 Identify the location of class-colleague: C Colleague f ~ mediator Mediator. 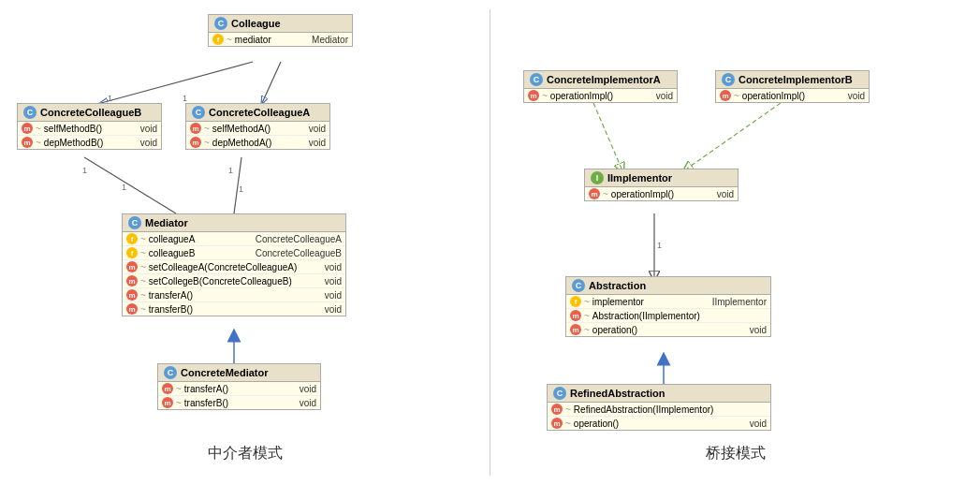
(281, 30).